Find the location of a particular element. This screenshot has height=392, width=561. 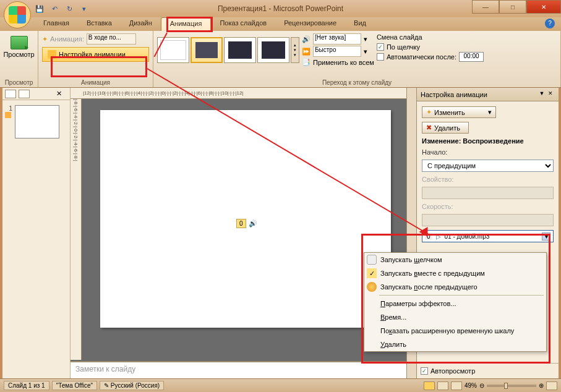

start-label: Начало: is located at coordinates (487, 152).